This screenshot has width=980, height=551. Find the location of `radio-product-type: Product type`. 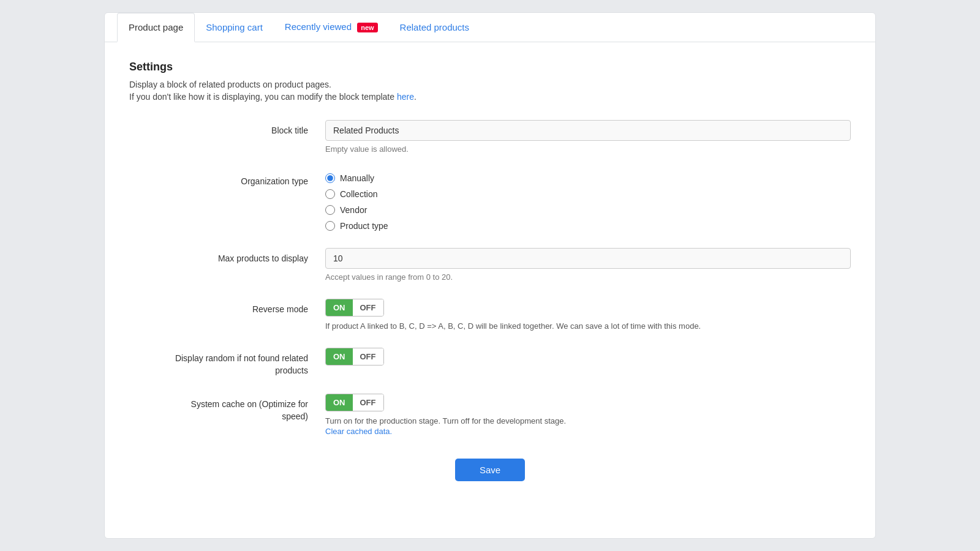

radio-product-type: Product type is located at coordinates (588, 226).